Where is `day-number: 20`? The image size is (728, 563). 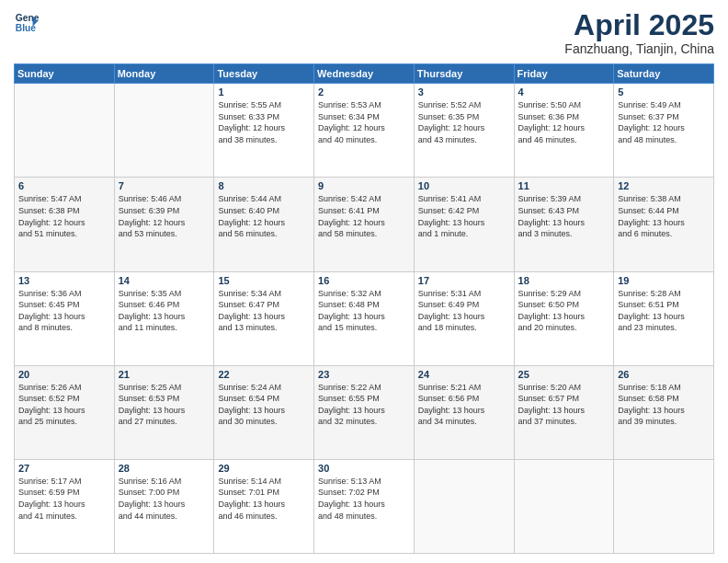 day-number: 20 is located at coordinates (64, 374).